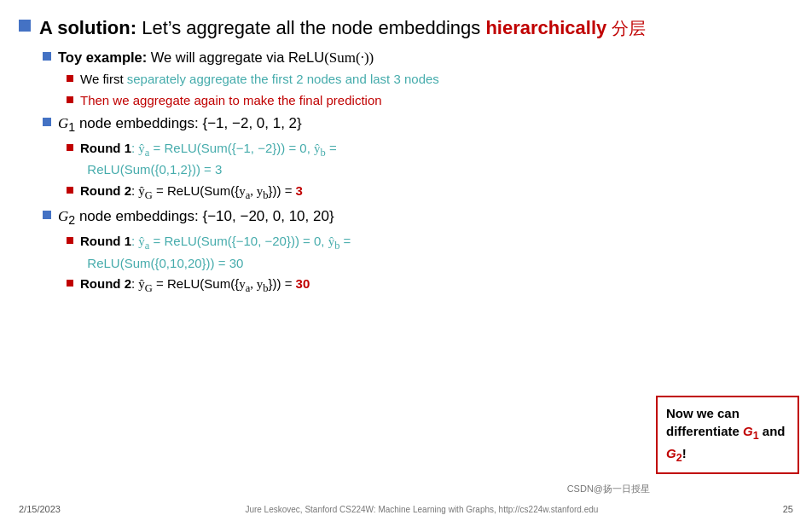 The width and height of the screenshot is (812, 521). Describe the element at coordinates (180, 124) in the screenshot. I see `g1-text: G1 node embeddings: {−1, −2, 0, 1, 2}` at that location.